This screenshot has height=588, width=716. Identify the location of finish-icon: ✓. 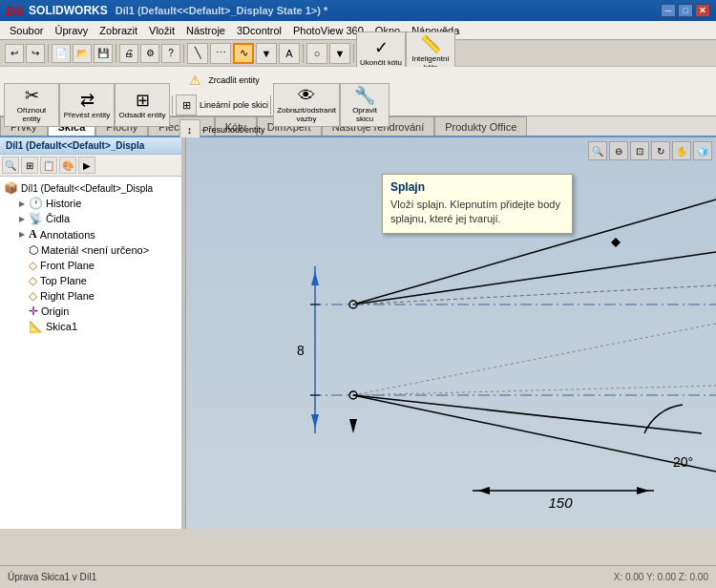
(382, 48).